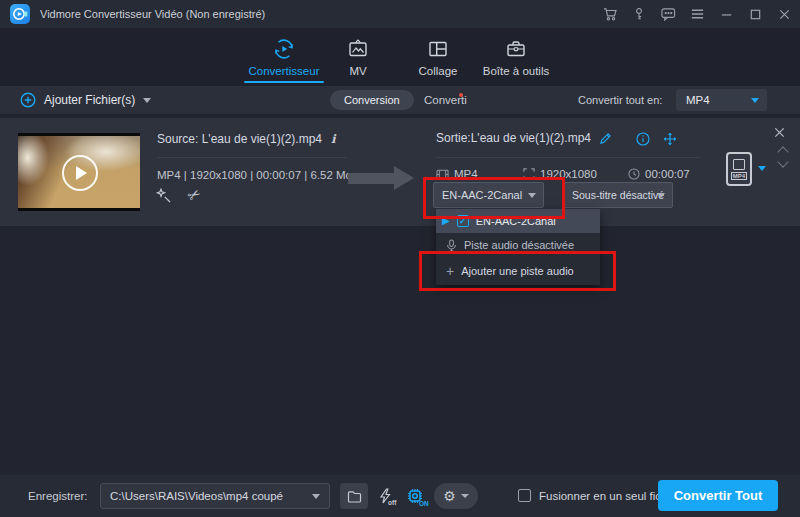 The height and width of the screenshot is (517, 800). I want to click on save-path-select: C:\Users\RAIS\Videos\mp4 coupé, so click(215, 496).